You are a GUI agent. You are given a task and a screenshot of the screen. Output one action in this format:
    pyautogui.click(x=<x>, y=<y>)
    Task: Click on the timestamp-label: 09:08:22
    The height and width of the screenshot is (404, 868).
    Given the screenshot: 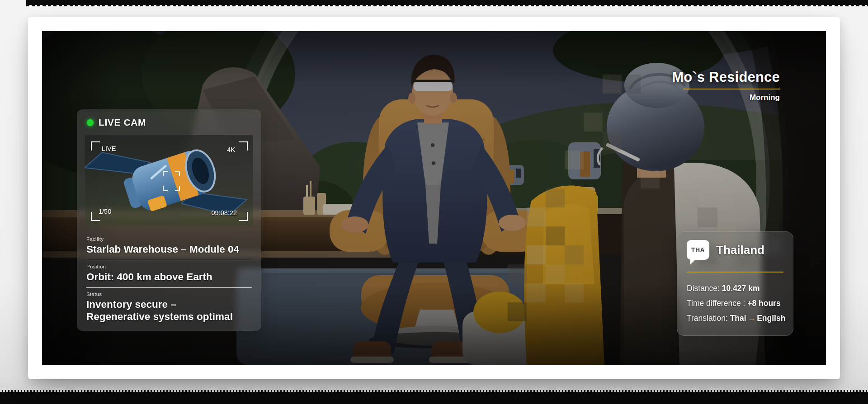 What is the action you would take?
    pyautogui.click(x=224, y=213)
    